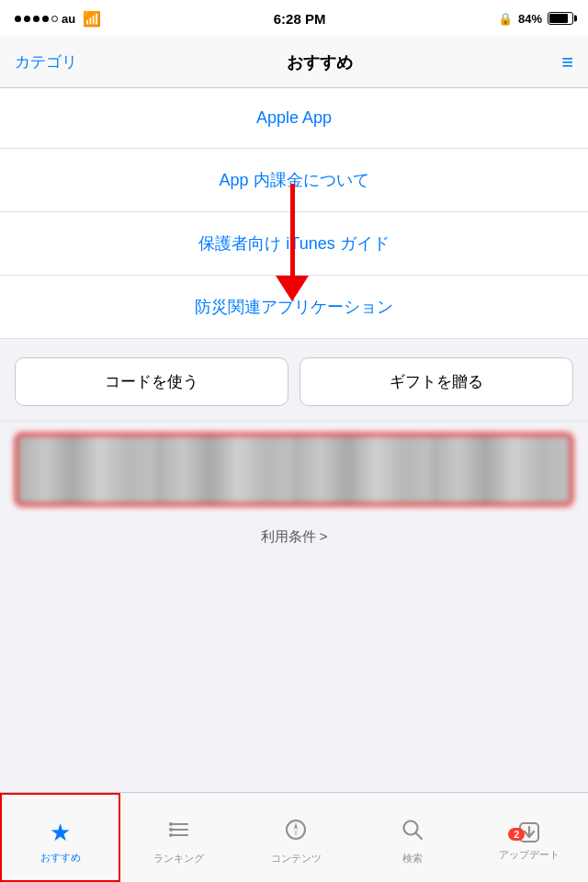  I want to click on signal-dots, so click(37, 18).